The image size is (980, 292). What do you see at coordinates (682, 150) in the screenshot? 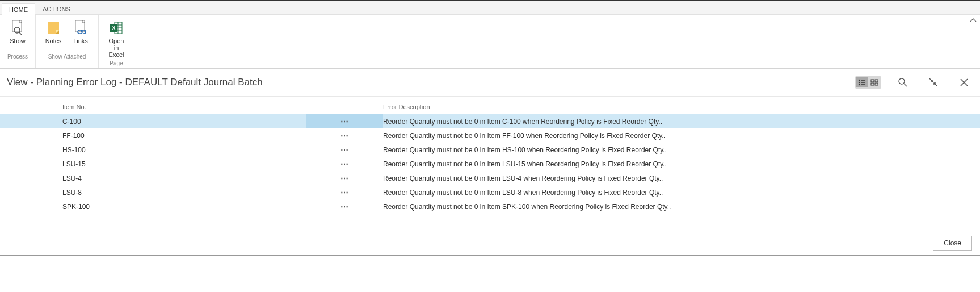
I see `cell-error-description: Reorder Quantity must not be 0 in Item H…` at bounding box center [682, 150].